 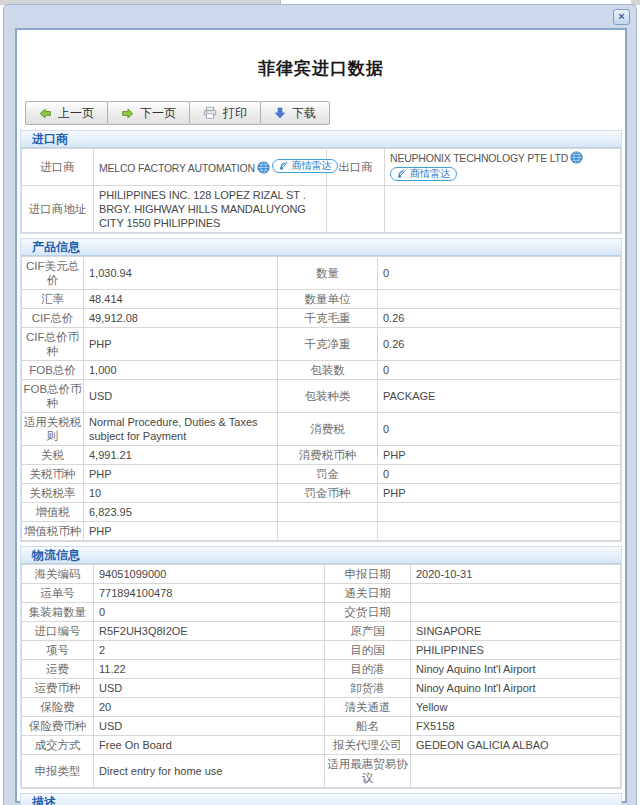 What do you see at coordinates (321, 190) in the screenshot?
I see `importer-table: 进口商 MELCO FACTORY AUTOMATION商情雷达 出口商 NEU…` at bounding box center [321, 190].